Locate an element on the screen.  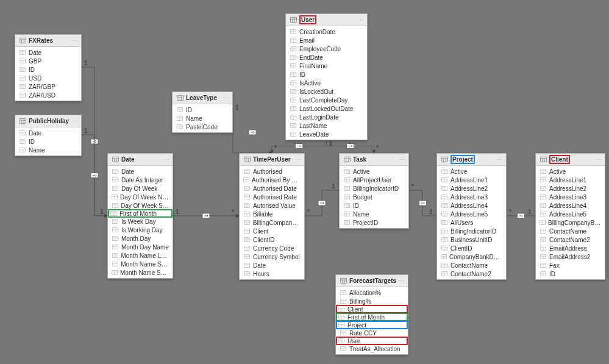
field-row: Fax is located at coordinates (571, 265).